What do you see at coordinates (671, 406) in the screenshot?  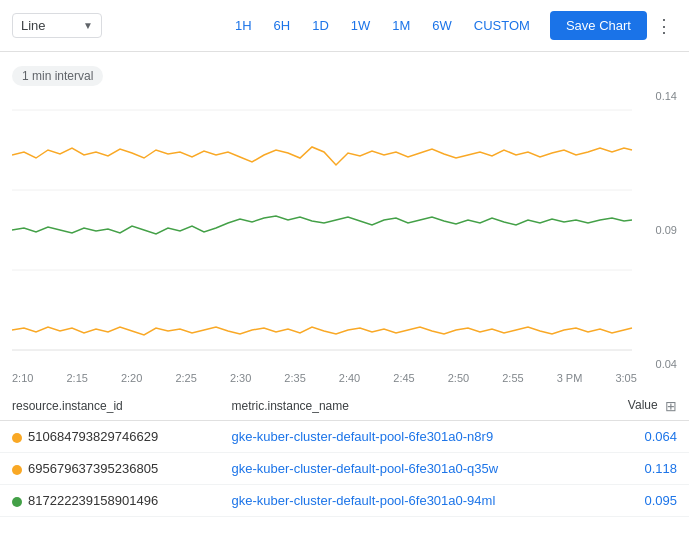 I see `columns-icon: ⊞` at bounding box center [671, 406].